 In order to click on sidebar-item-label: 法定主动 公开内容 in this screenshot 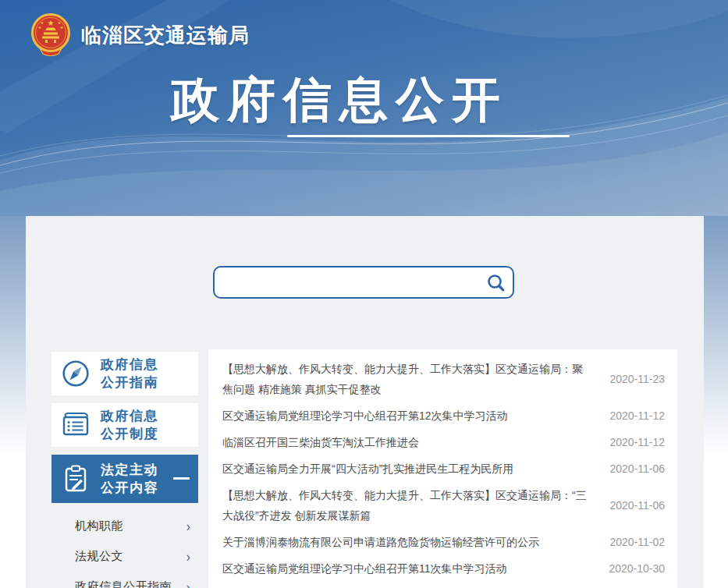, I will do `click(130, 479)`.